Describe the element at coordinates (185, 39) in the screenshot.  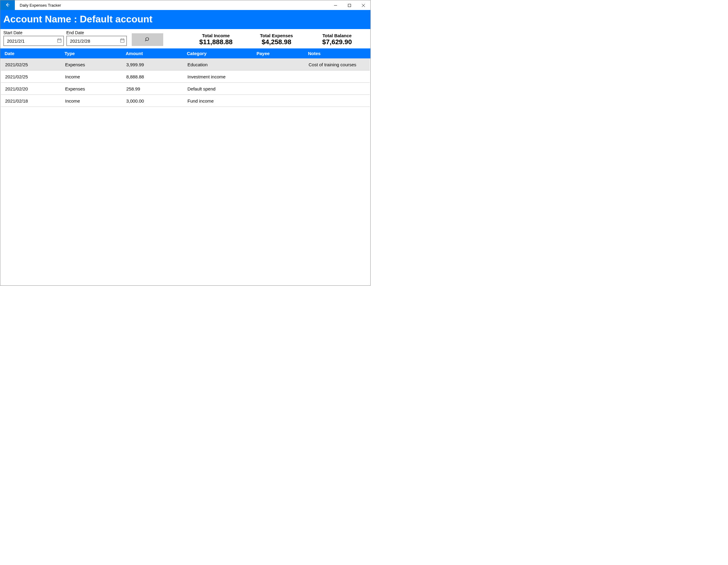
I see `filter-bar: Start Date 2021/2/1 End Date 2021/2/28 T…` at that location.